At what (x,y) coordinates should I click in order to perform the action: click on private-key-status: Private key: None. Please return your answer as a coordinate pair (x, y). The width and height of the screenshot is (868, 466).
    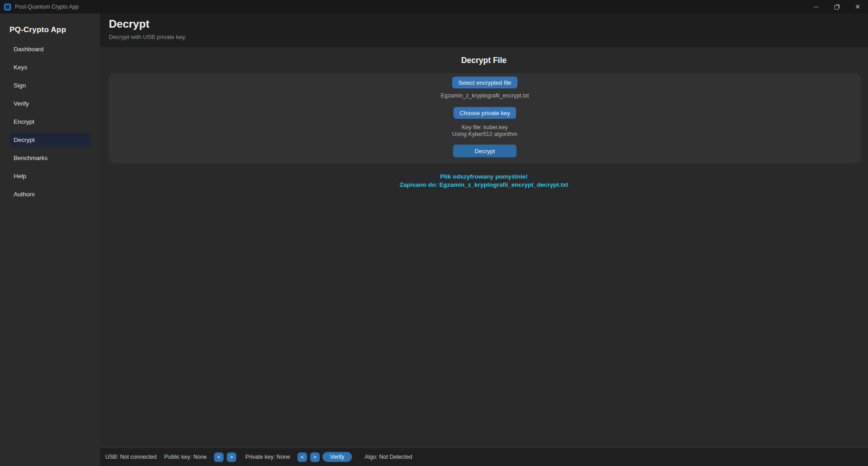
    Looking at the image, I should click on (268, 457).